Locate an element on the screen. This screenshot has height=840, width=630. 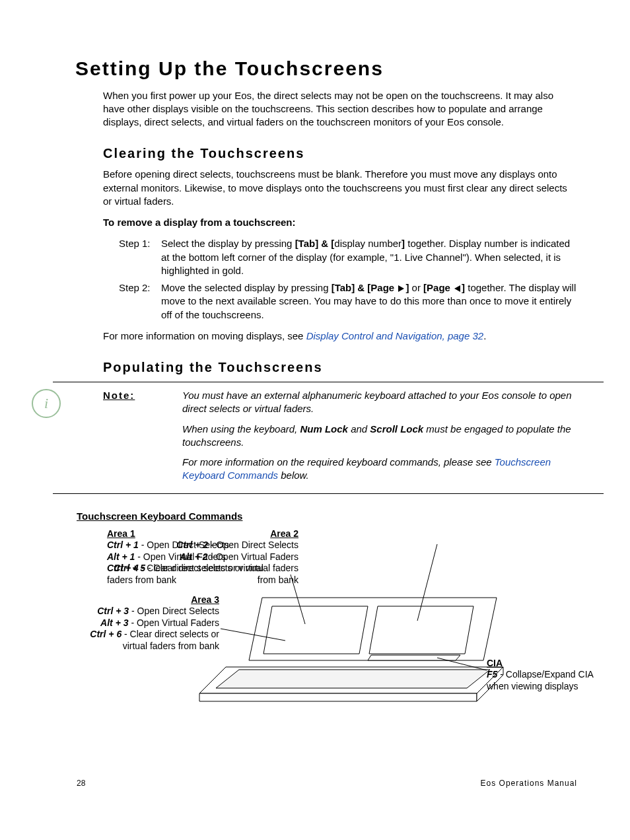
step-body: Move the selected display by pressing [T… is located at coordinates (369, 301).